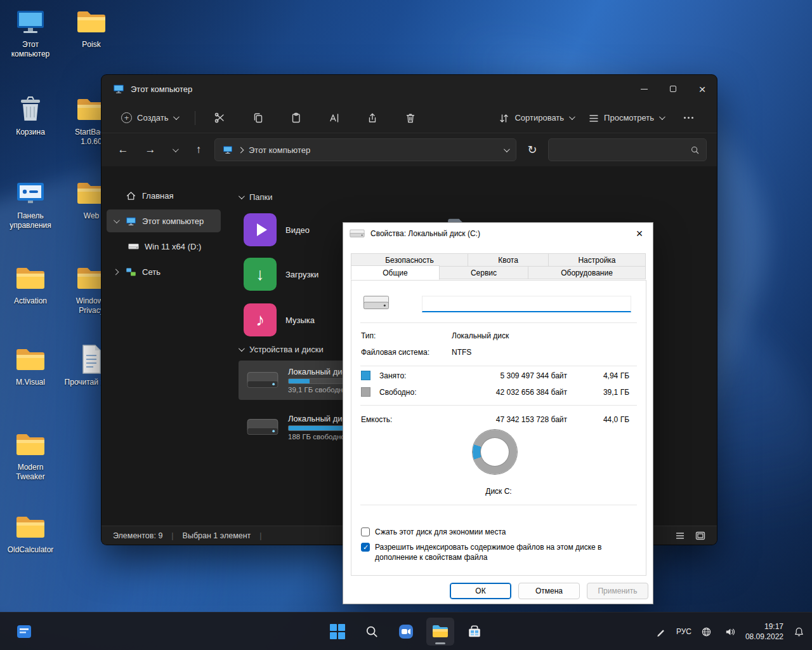 This screenshot has width=812, height=650. Describe the element at coordinates (296, 118) in the screenshot. I see `paste-button` at that location.